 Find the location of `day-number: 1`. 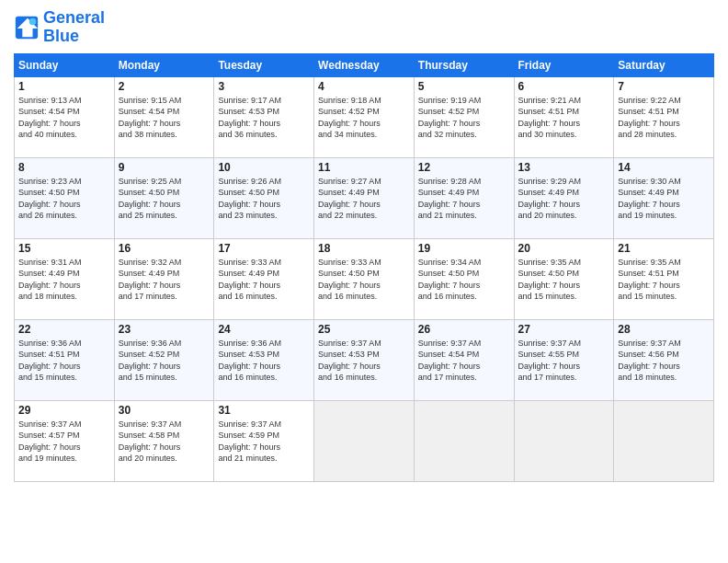

day-number: 1 is located at coordinates (64, 86).